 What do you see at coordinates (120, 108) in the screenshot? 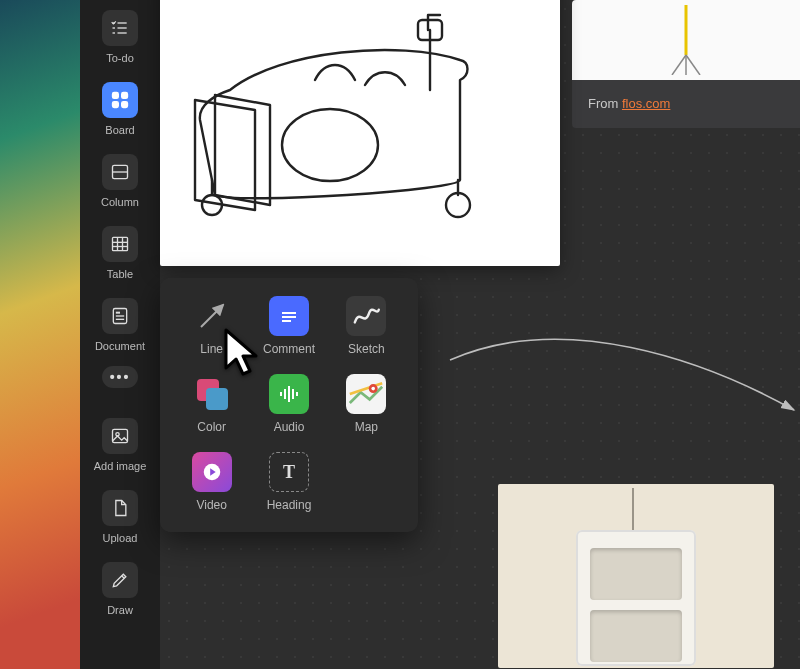
I see `sidebar-item-board: Board` at bounding box center [120, 108].